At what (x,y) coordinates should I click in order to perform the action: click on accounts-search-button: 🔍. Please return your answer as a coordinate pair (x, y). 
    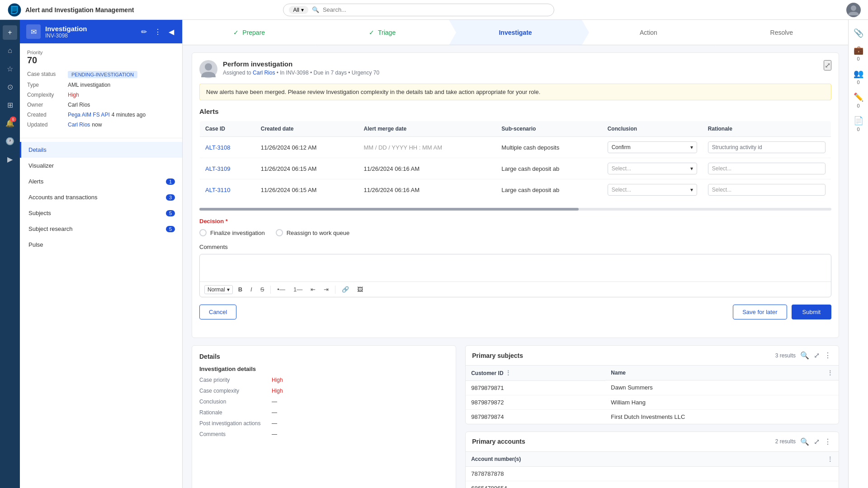
    Looking at the image, I should click on (805, 442).